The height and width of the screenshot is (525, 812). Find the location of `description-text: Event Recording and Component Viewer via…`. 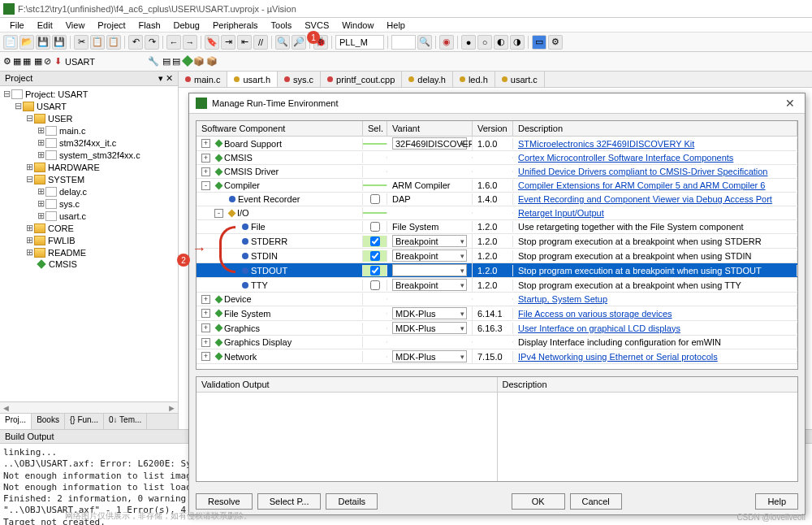

description-text: Event Recording and Component Viewer via… is located at coordinates (645, 199).